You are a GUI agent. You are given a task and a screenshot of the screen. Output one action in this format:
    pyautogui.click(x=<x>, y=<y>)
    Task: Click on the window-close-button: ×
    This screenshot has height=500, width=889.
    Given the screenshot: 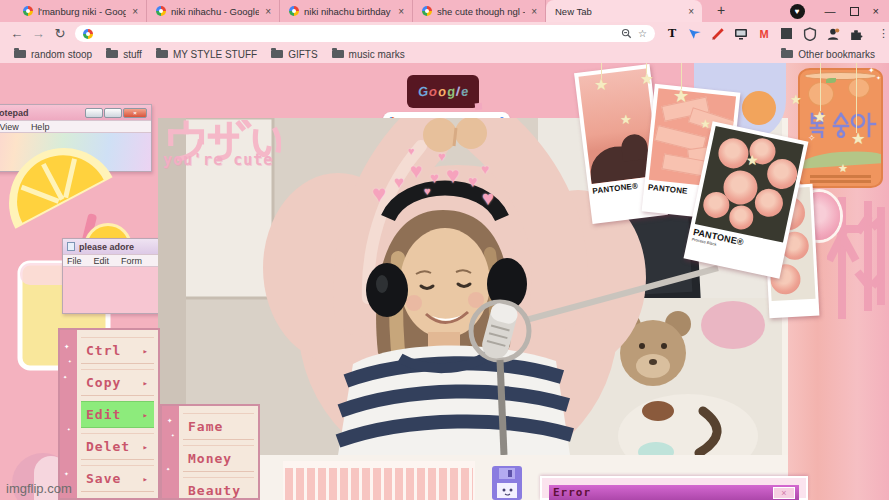 What is the action you would take?
    pyautogui.click(x=876, y=12)
    